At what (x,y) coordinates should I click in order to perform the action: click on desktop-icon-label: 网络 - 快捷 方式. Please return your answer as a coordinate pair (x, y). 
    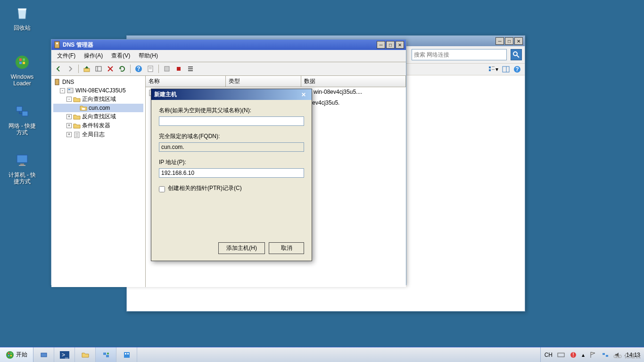
    Looking at the image, I should click on (22, 129).